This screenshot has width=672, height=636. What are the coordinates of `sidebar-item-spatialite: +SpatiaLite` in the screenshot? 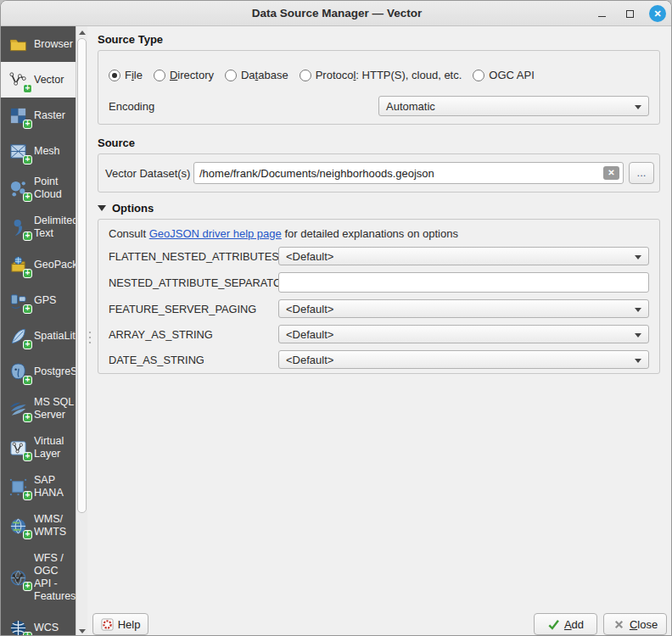 It's located at (38, 336).